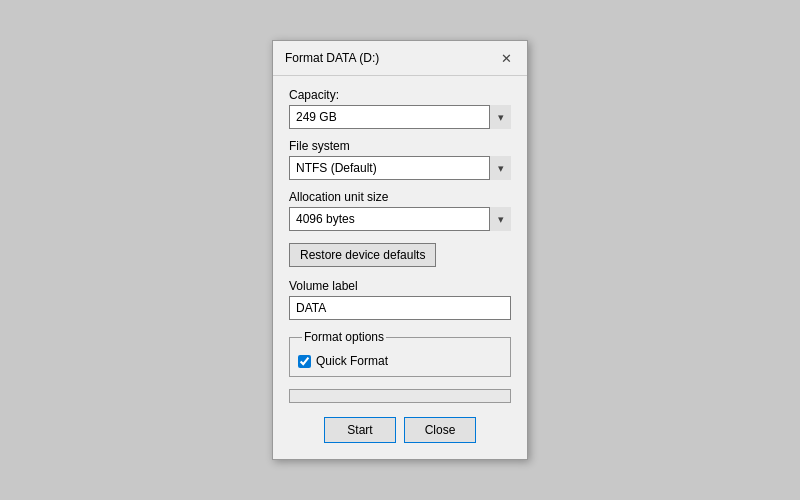  What do you see at coordinates (304, 362) in the screenshot?
I see `quick-format-checkbox` at bounding box center [304, 362].